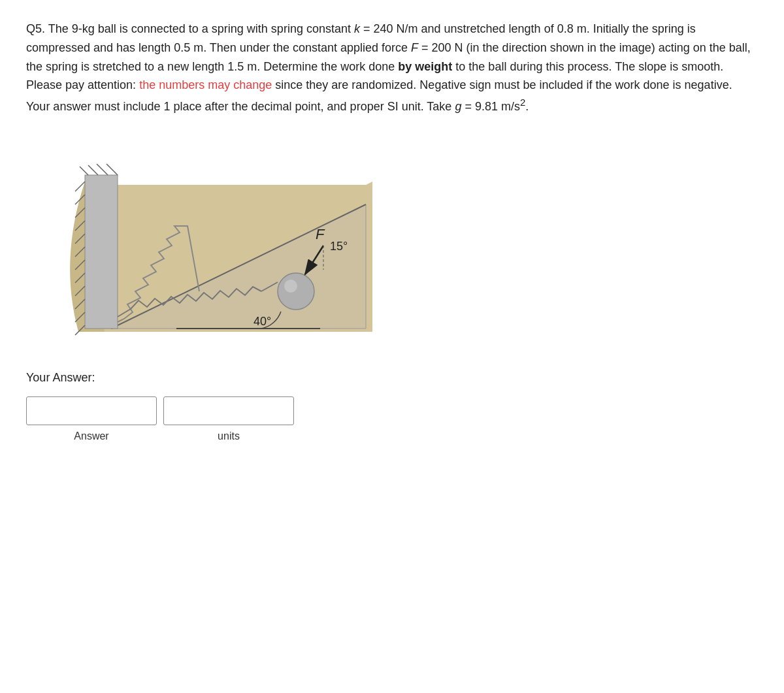  I want to click on ball, so click(296, 291).